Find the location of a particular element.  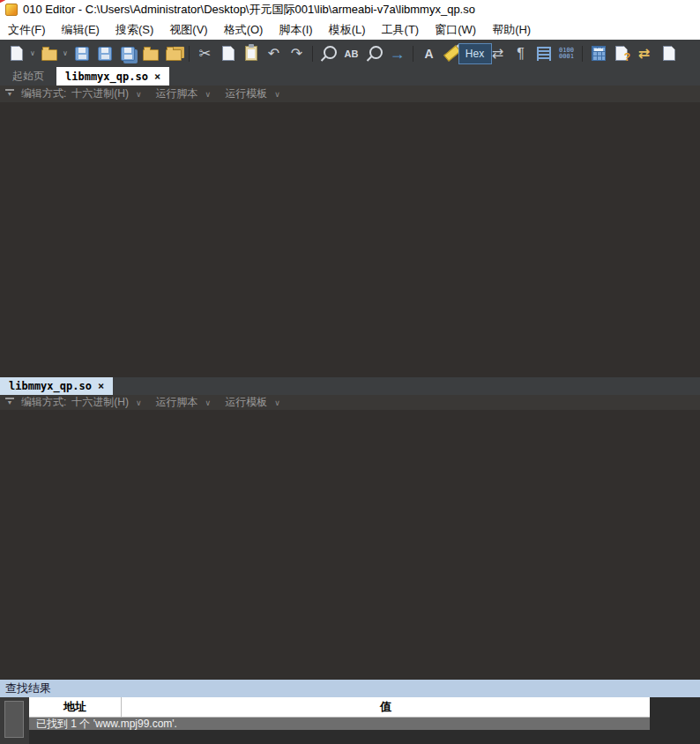

open-folder-icon is located at coordinates (150, 53).